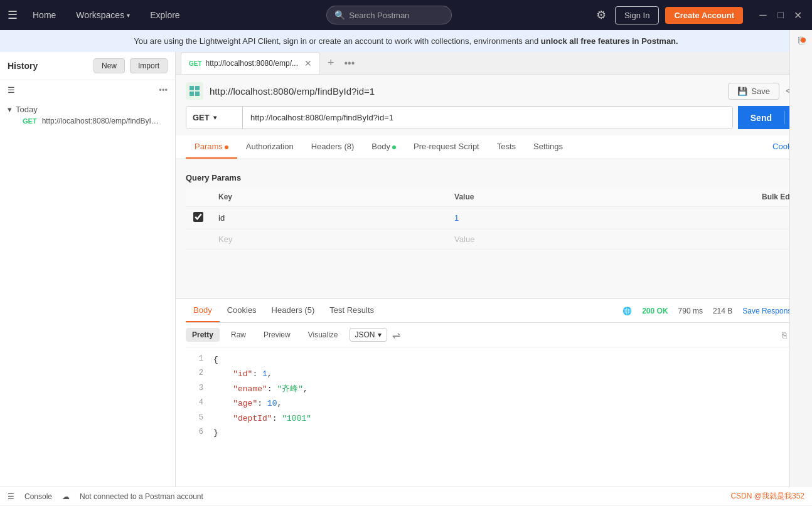 The image size is (812, 506). What do you see at coordinates (712, 311) in the screenshot?
I see `response-meta: 🌐 200 OK 790 ms 214 B Save Response ▾` at bounding box center [712, 311].